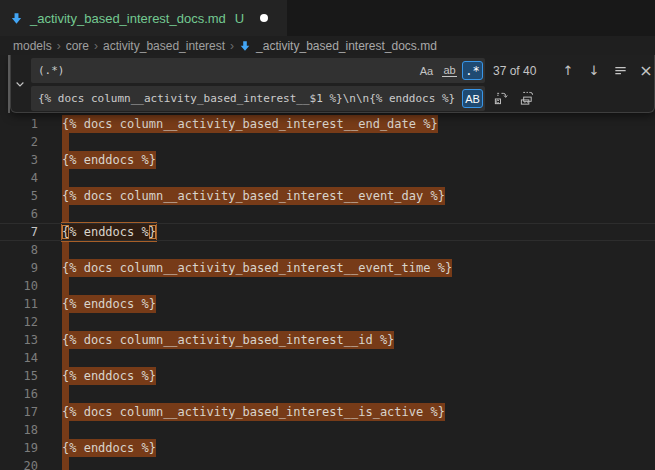 The height and width of the screenshot is (470, 655). What do you see at coordinates (264, 18) in the screenshot?
I see `tab-dirty-indicator` at bounding box center [264, 18].